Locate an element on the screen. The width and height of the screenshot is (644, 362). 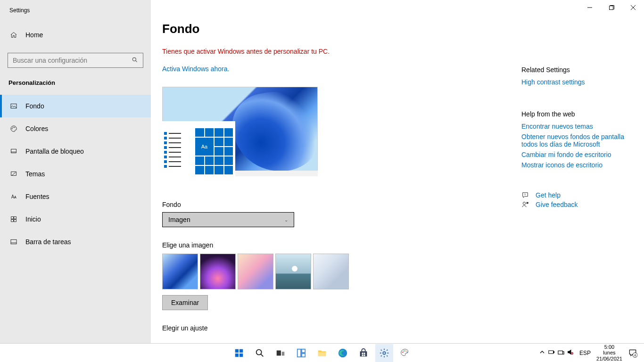
link-change-wallpaper: Cambiar mi fondo de escritorio is located at coordinates (578, 155).